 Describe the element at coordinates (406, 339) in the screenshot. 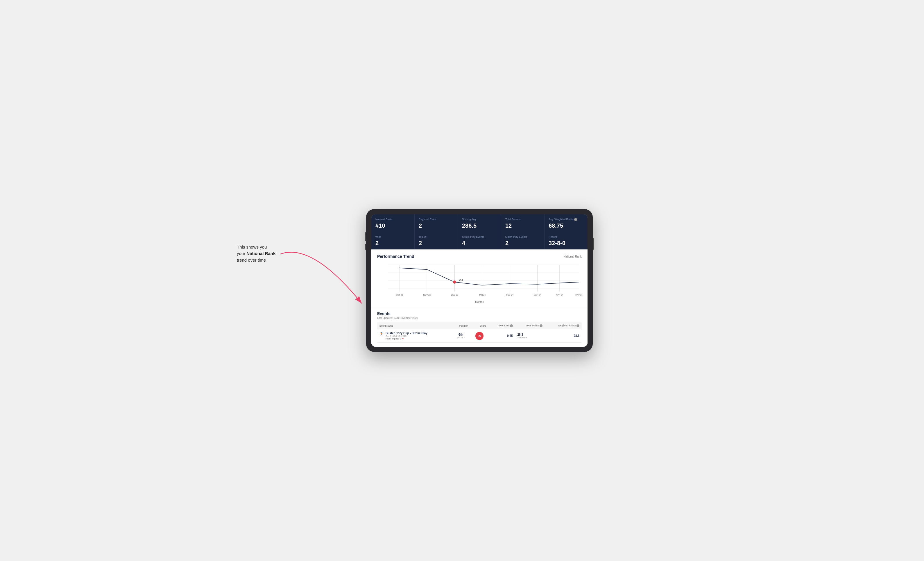

I see `rank-impact: Rank Impact: 3 ▼` at that location.